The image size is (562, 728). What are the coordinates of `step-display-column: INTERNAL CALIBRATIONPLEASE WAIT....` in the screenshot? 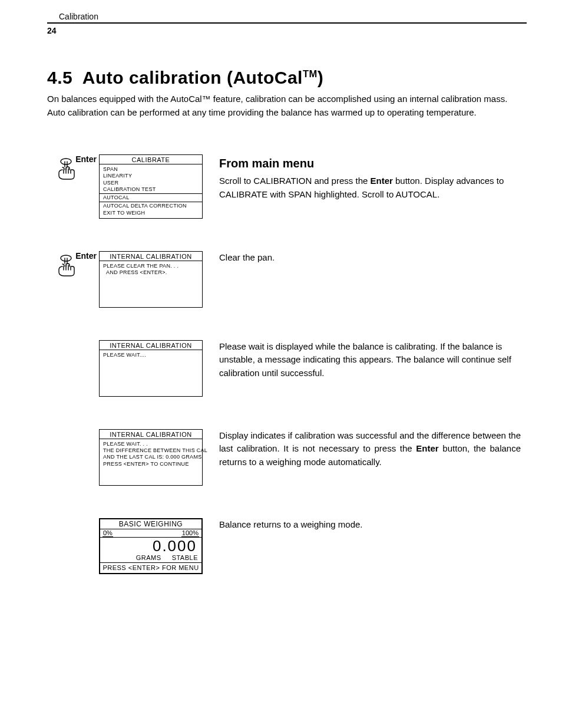 It's located at (151, 368).